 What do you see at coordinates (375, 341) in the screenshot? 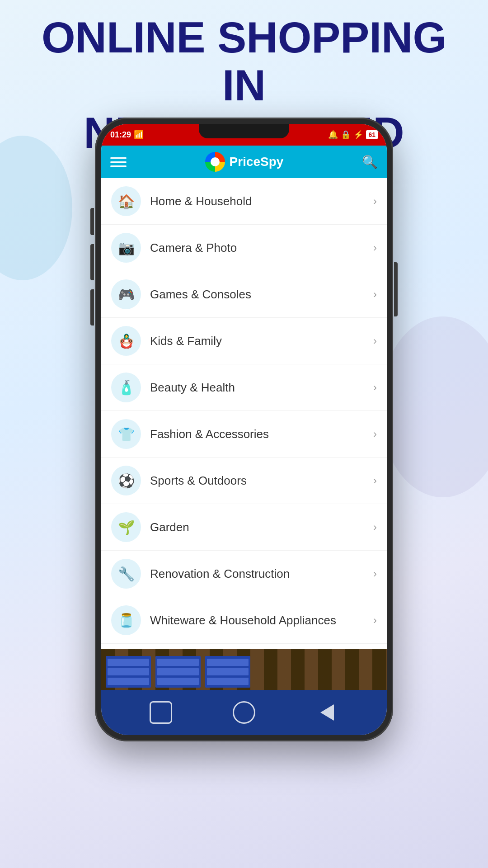
I see `category-chevron-kids-family: ›` at bounding box center [375, 341].